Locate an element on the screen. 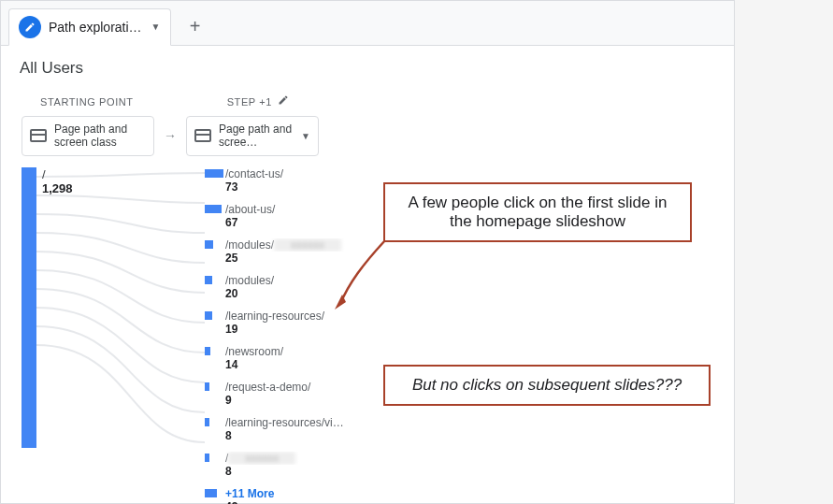  start-node-value: 1,298 is located at coordinates (58, 189).